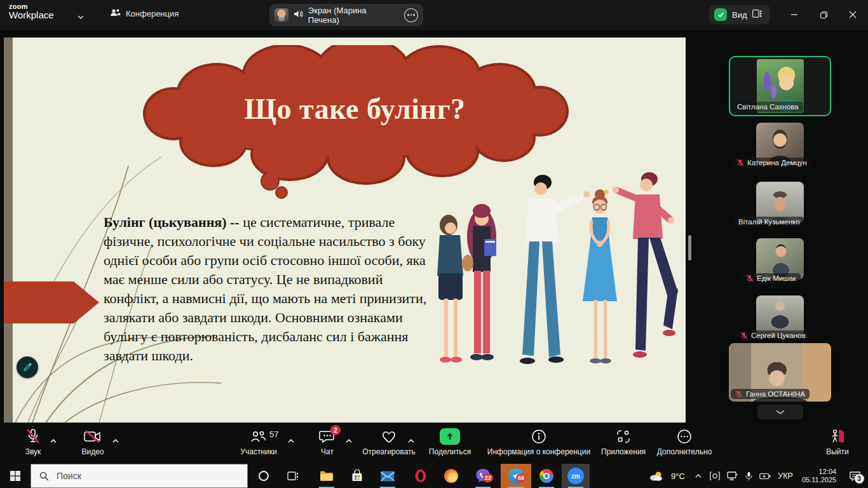  I want to click on tab-screen-share: Экран (Марина Печена), so click(346, 15).